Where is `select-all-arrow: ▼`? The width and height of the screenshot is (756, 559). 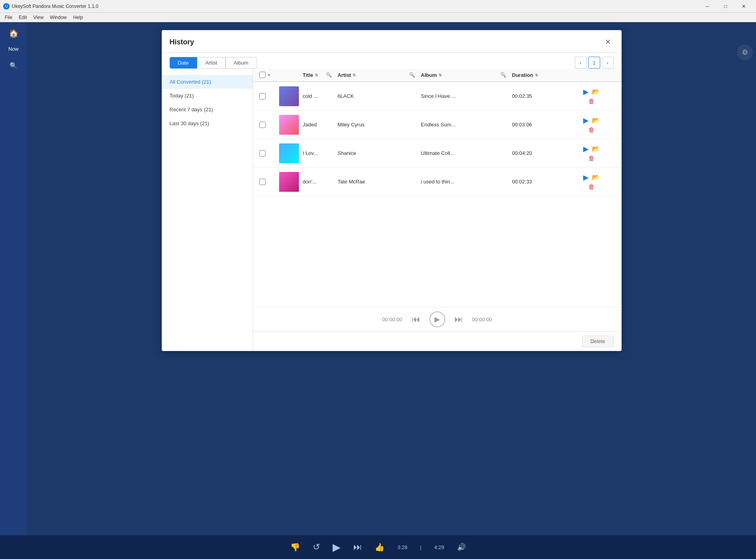
select-all-arrow: ▼ is located at coordinates (269, 75).